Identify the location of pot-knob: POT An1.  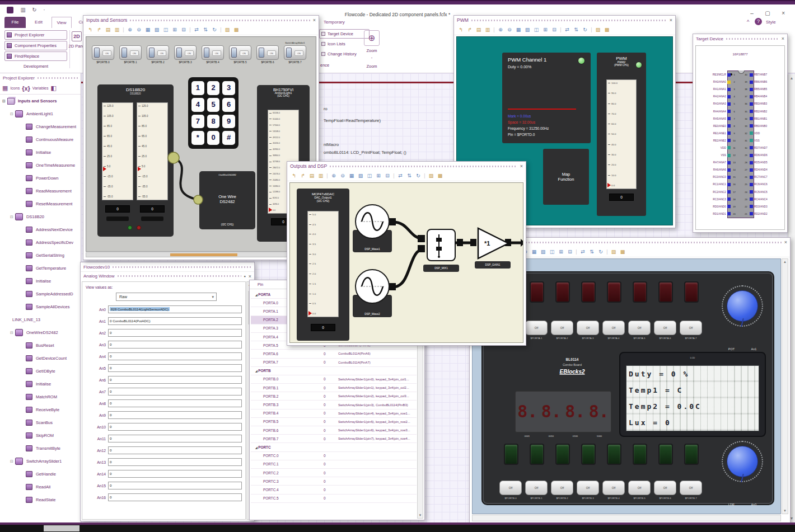
(742, 314).